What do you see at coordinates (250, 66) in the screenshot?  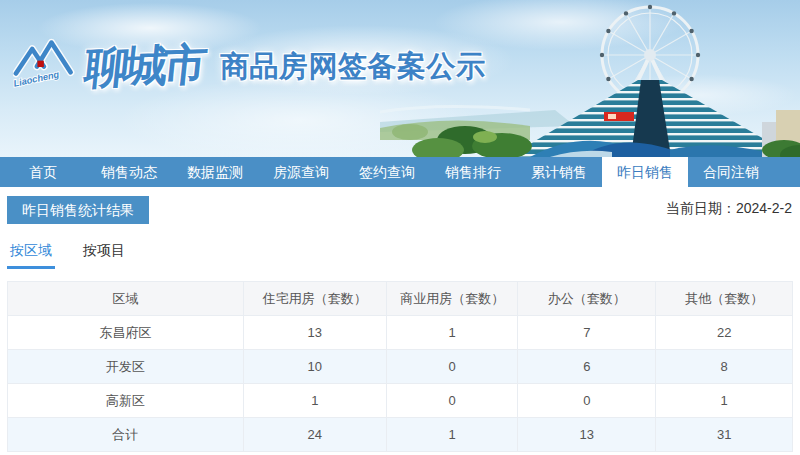 I see `brand: Liaocheng 聊城市 商品房网签备案公示` at bounding box center [250, 66].